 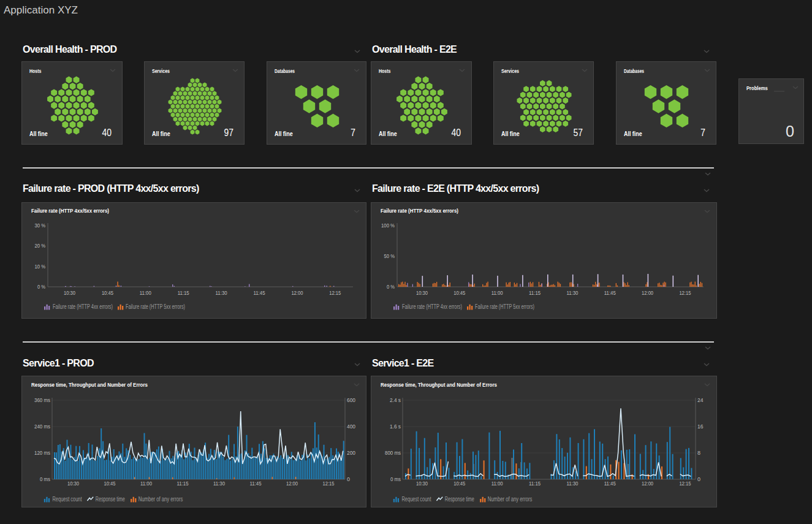 I want to click on svg-text: Problems, so click(x=757, y=88).